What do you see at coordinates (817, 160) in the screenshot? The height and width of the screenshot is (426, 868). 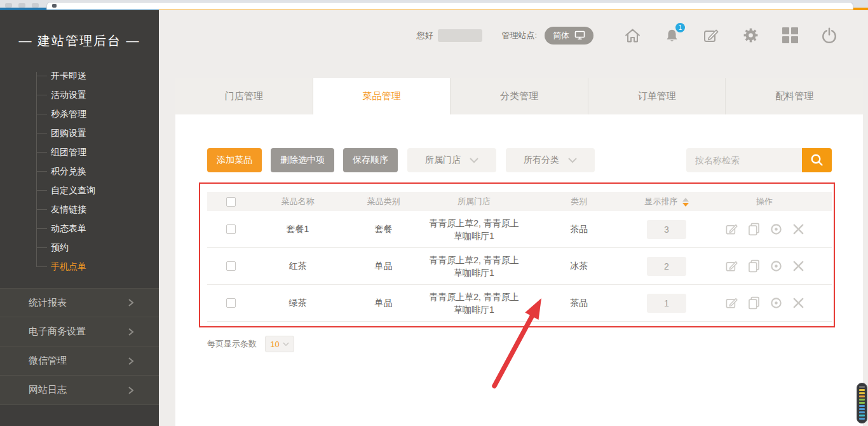 I see `search-icon` at bounding box center [817, 160].